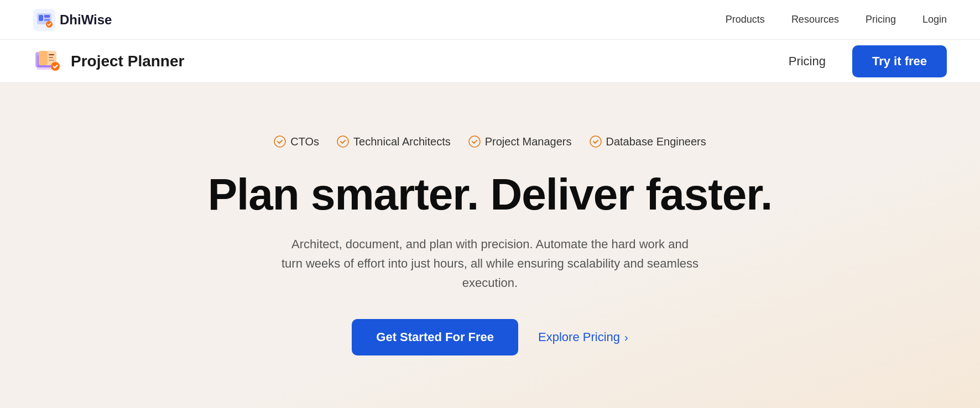 This screenshot has height=408, width=980. I want to click on role-tags: CTOs Technical Architects Project Manage…, so click(490, 142).